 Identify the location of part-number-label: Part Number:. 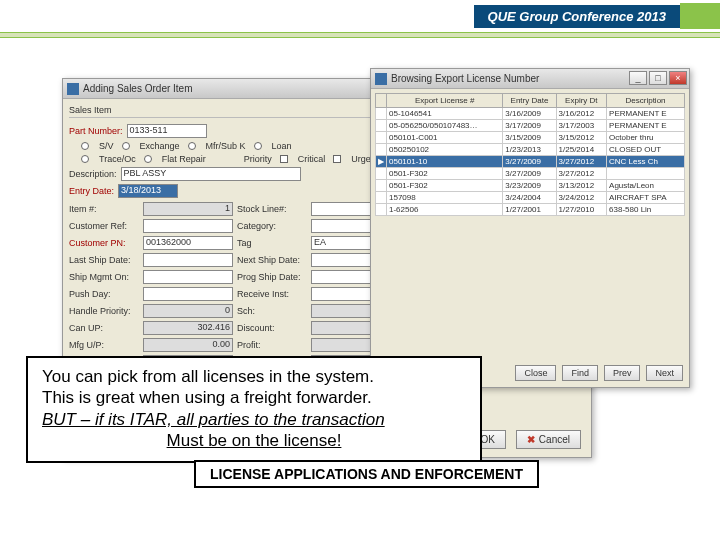
(96, 131).